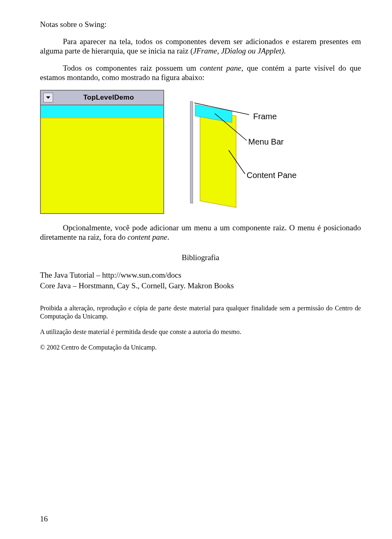 This screenshot has height=539, width=392. Describe the element at coordinates (200, 258) in the screenshot. I see `bibliography-heading: Bibliografia` at that location.